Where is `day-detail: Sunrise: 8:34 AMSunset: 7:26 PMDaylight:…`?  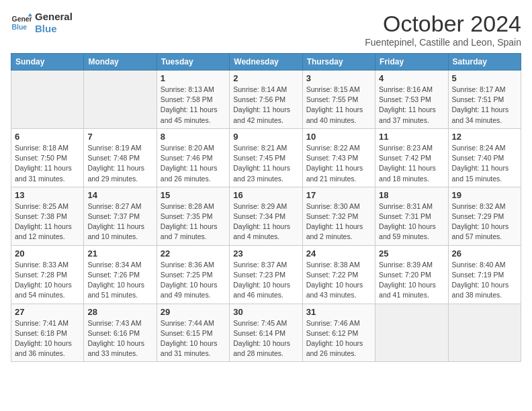 day-detail: Sunrise: 8:34 AMSunset: 7:26 PMDaylight:… is located at coordinates (120, 281).